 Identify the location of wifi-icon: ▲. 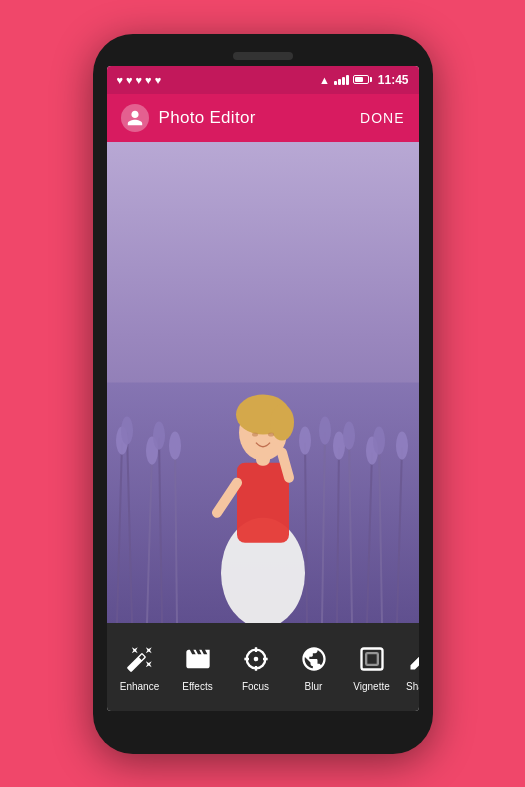
(324, 80).